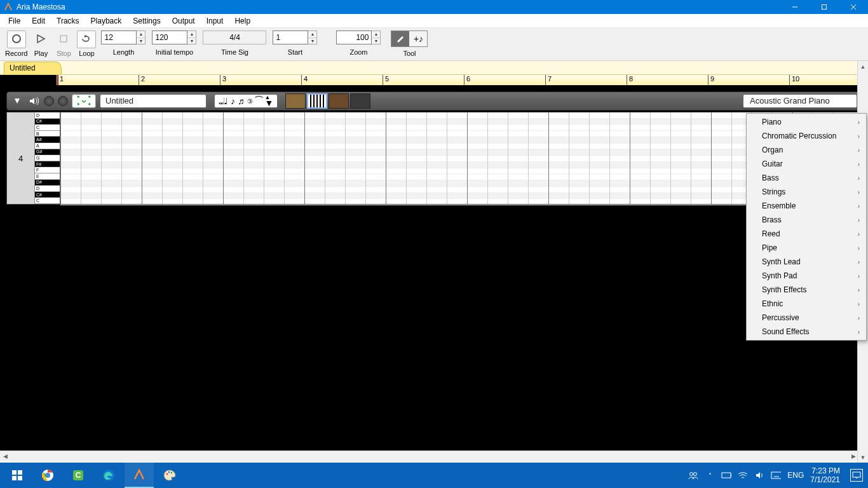 The height and width of the screenshot is (488, 868). What do you see at coordinates (776, 475) in the screenshot?
I see `keyboard-icon` at bounding box center [776, 475].